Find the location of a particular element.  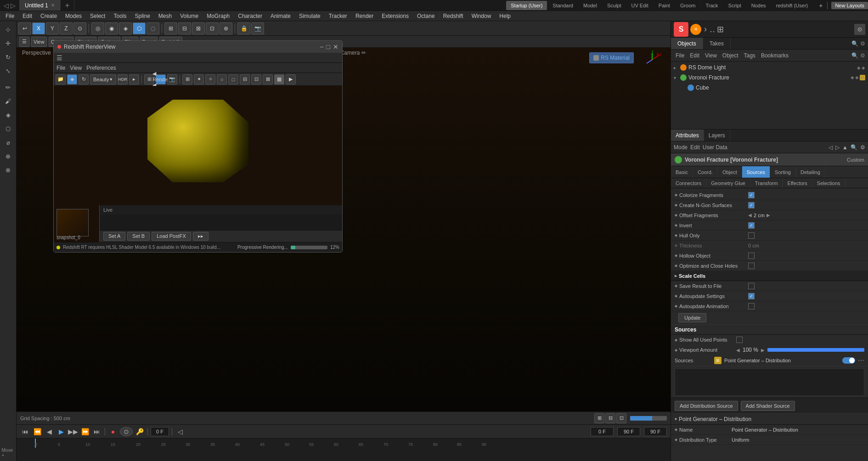

attr-nav-back: ◁ is located at coordinates (830, 147).